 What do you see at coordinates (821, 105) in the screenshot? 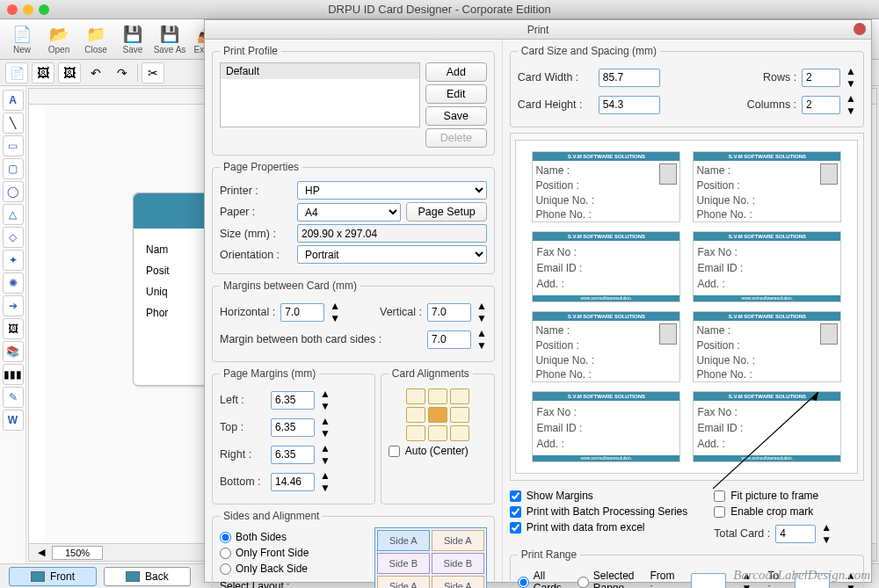
I see `cols-input` at bounding box center [821, 105].